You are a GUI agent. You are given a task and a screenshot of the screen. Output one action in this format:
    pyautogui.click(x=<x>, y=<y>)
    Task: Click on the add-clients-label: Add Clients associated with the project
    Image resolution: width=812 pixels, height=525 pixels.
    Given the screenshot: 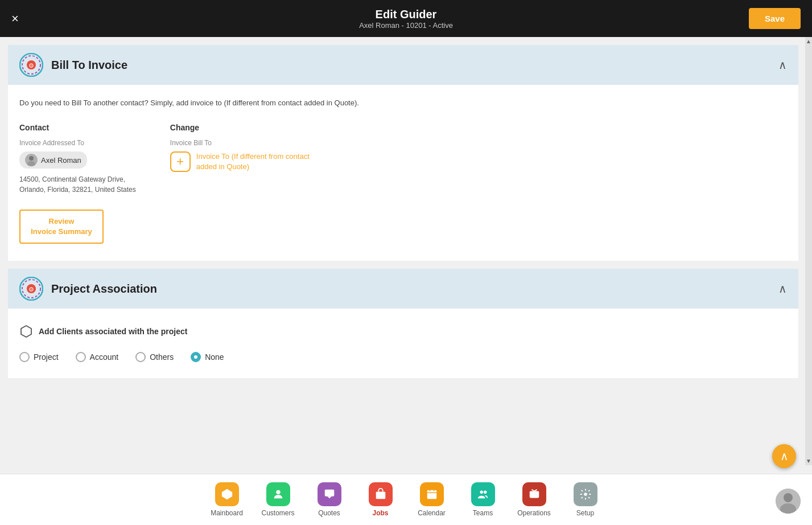 What is the action you would take?
    pyautogui.click(x=113, y=331)
    